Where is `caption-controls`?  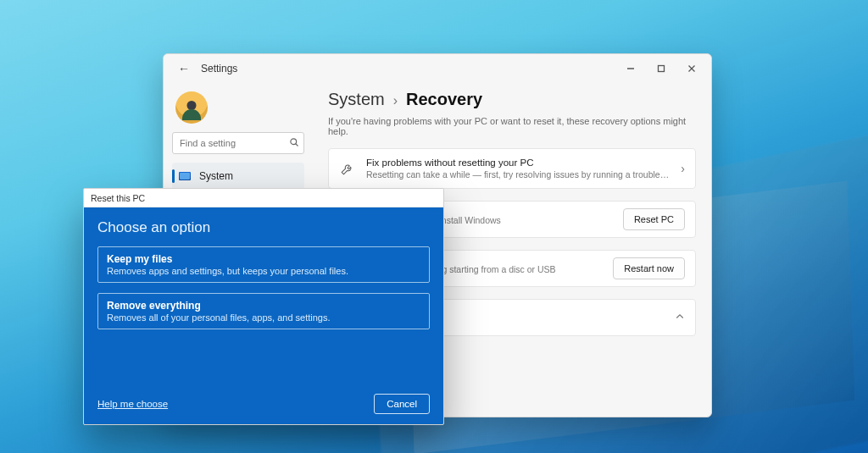 caption-controls is located at coordinates (661, 69).